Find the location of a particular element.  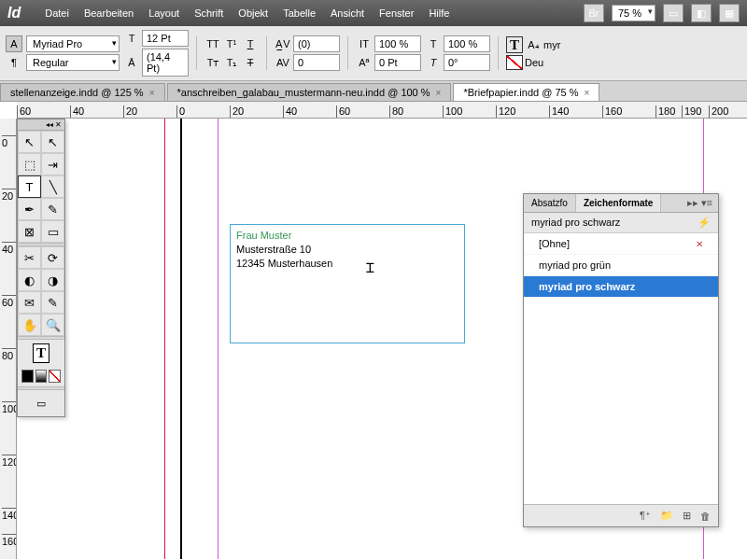

app-logo: Id is located at coordinates (14, 13).